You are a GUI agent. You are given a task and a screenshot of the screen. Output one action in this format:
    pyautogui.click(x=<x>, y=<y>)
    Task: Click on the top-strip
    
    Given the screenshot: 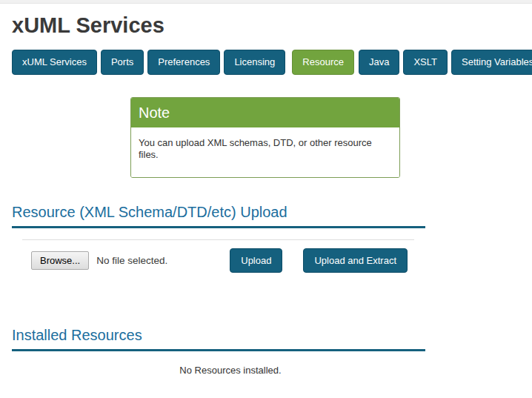 What is the action you would take?
    pyautogui.click(x=266, y=1)
    